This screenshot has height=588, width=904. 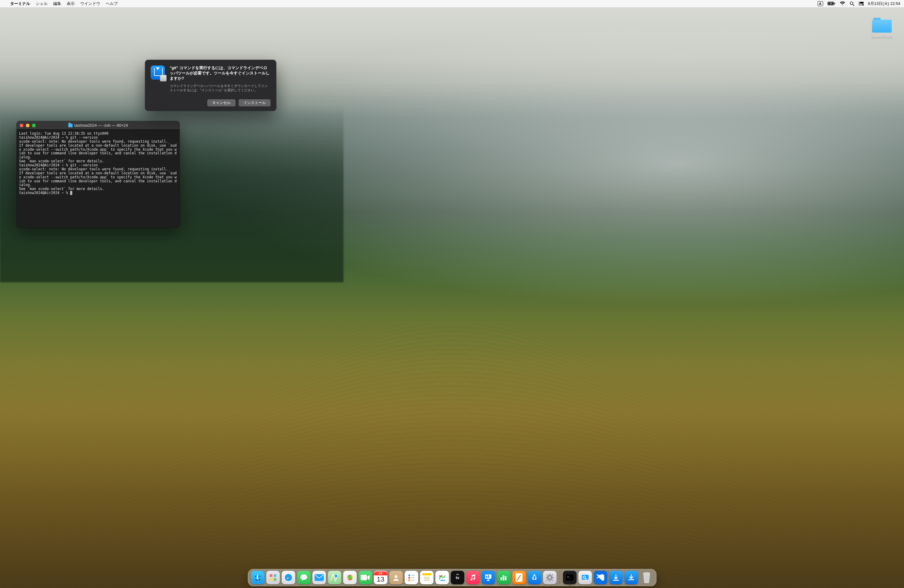 I want to click on dock-keynote-icon, so click(x=488, y=577).